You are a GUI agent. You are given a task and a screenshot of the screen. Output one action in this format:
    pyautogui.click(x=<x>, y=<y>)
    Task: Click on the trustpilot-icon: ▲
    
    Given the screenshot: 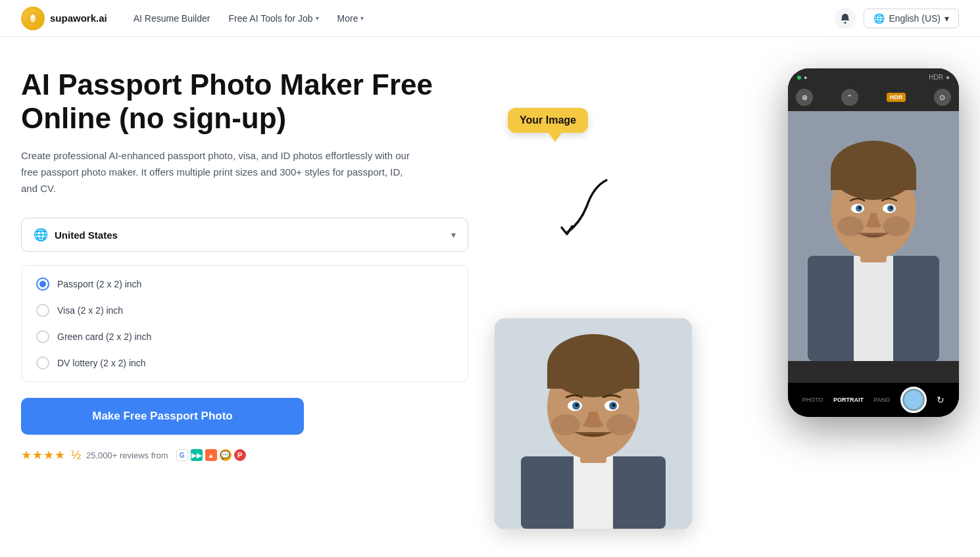 What is the action you would take?
    pyautogui.click(x=211, y=455)
    